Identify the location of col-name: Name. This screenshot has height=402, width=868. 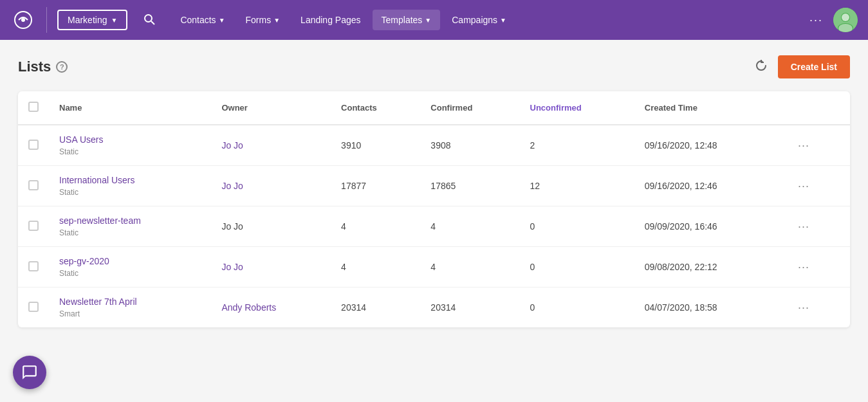
(130, 108).